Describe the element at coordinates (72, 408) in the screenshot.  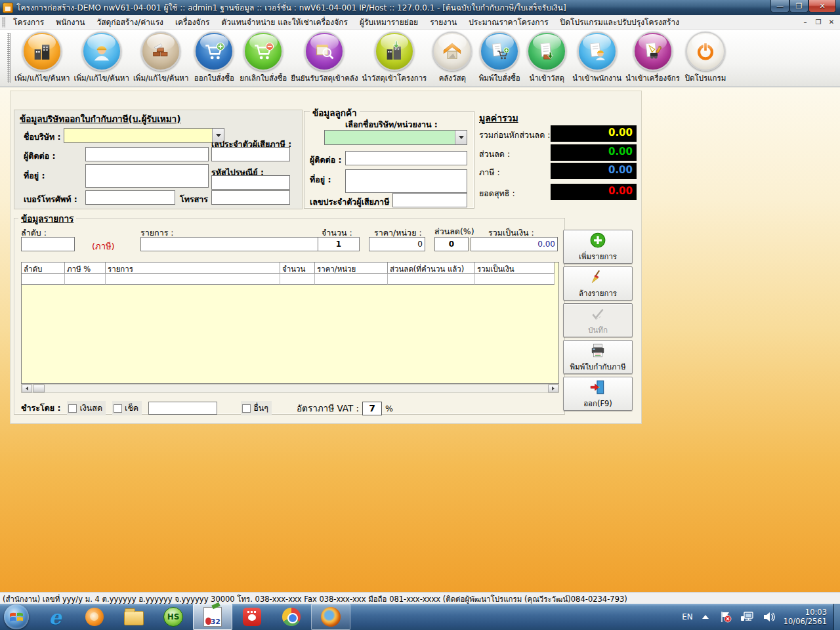
I see `cash-checkbox` at that location.